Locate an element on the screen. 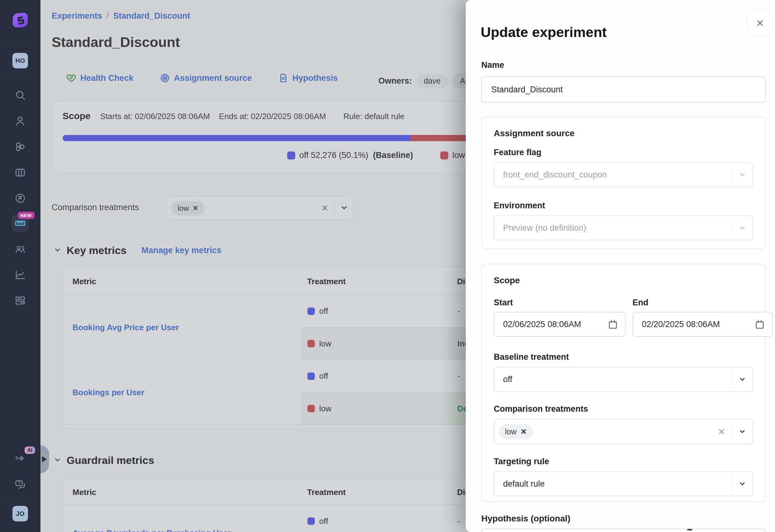 The height and width of the screenshot is (532, 775). feature-flag-select: front_end_discount_coupon is located at coordinates (624, 175).